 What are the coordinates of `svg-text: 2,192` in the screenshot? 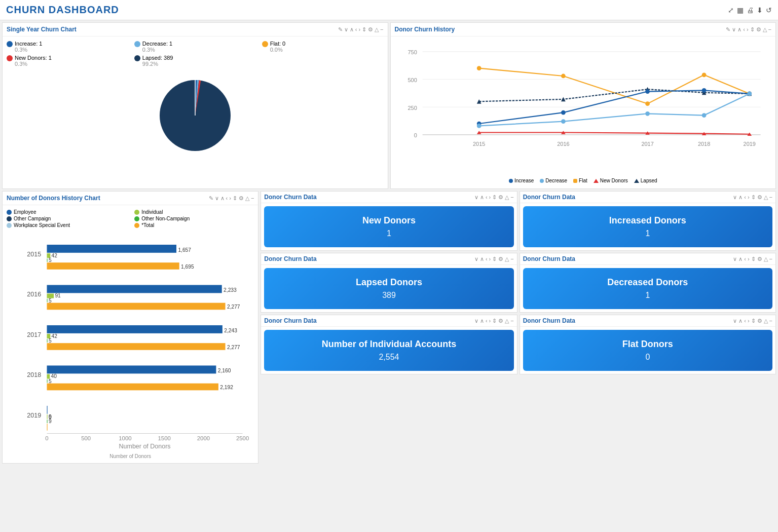 It's located at (227, 387).